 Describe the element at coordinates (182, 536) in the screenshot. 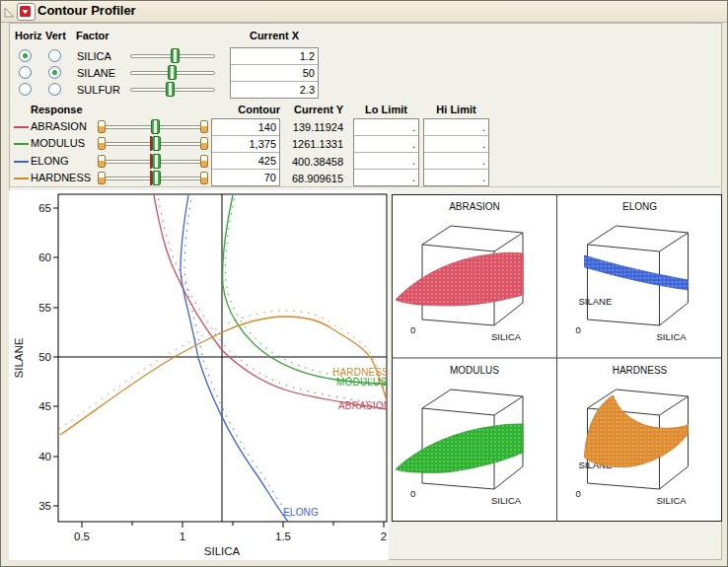

I see `x-tick-label: 1` at that location.